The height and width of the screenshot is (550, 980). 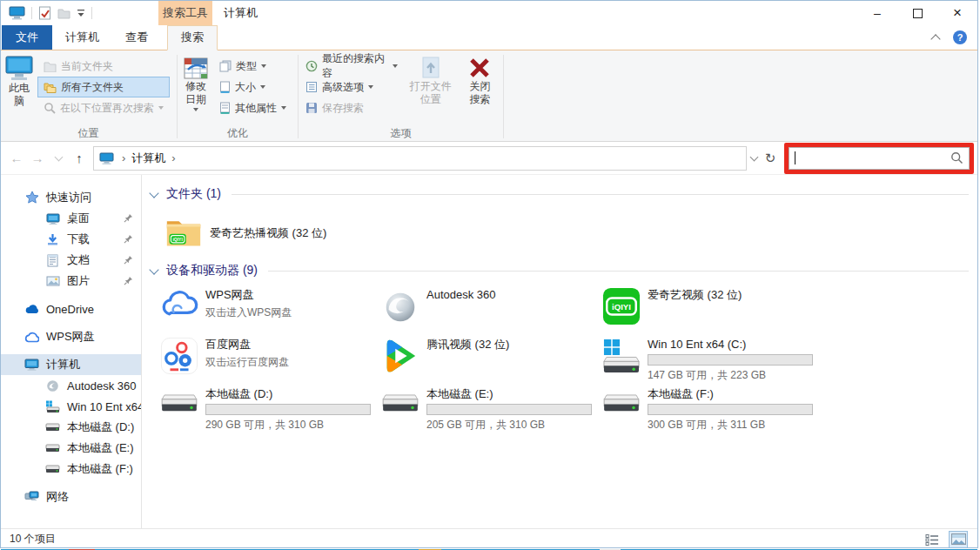 What do you see at coordinates (71, 406) in the screenshot?
I see `sidebar-item-drive-c: Win 10 Ent x64 (C:)` at bounding box center [71, 406].